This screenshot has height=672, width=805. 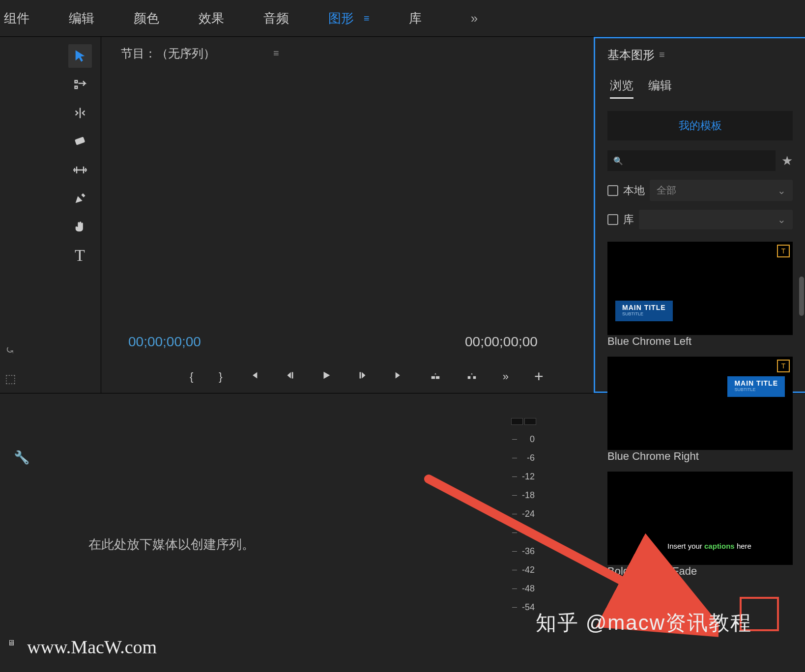 What do you see at coordinates (622, 88) in the screenshot?
I see `tab-browse: 浏览` at bounding box center [622, 88].